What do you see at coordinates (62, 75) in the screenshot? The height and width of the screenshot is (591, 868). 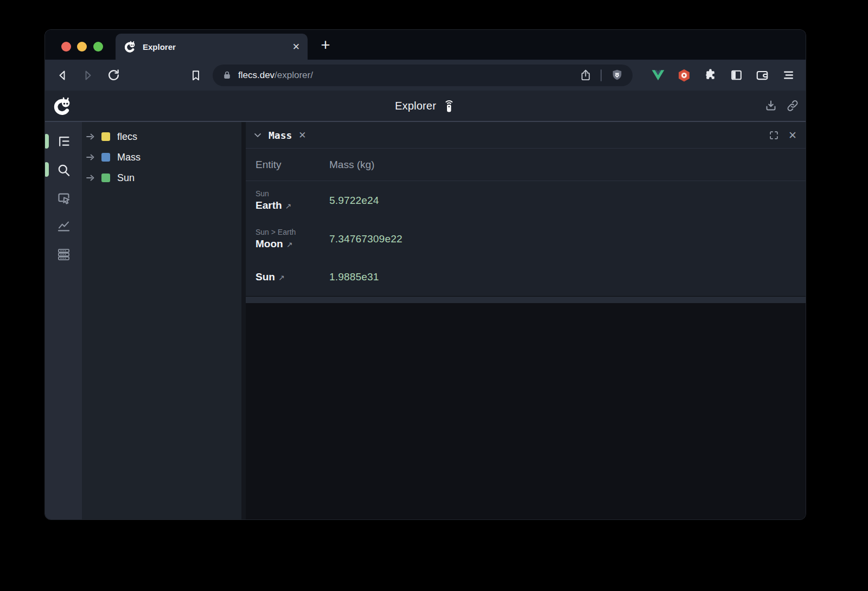 I see `back-button` at bounding box center [62, 75].